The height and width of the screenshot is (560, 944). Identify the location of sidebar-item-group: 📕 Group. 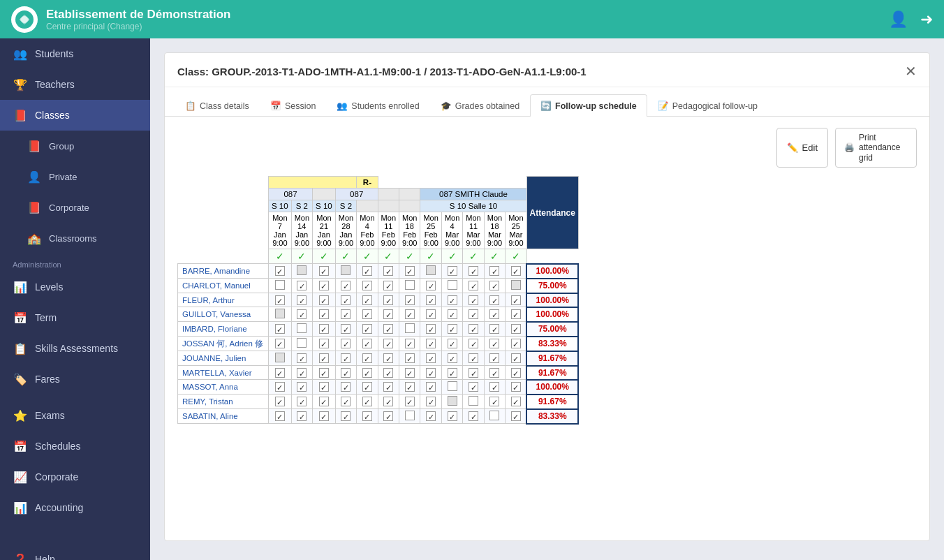
(75, 146).